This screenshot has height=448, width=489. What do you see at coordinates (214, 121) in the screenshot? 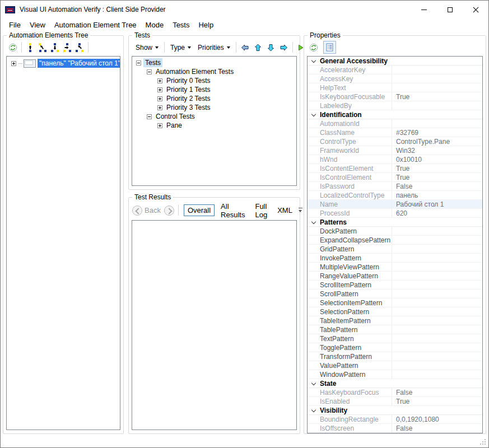
I see `tests-tree-view: TestsAutomation Element TestsPriority 0 …` at bounding box center [214, 121].